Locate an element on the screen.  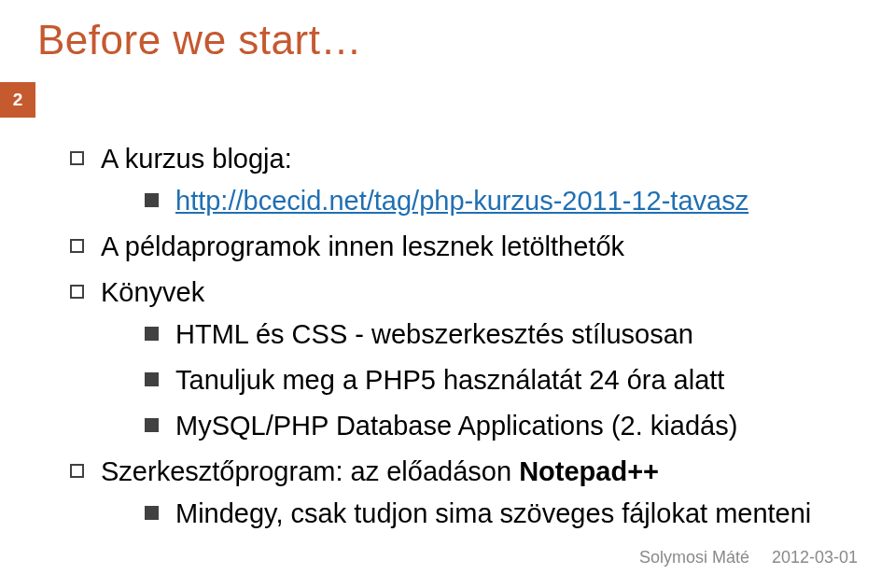
bullet-sub-item: http://bcecid.net/tag/php-kurzus-2011-12… is located at coordinates (498, 202).